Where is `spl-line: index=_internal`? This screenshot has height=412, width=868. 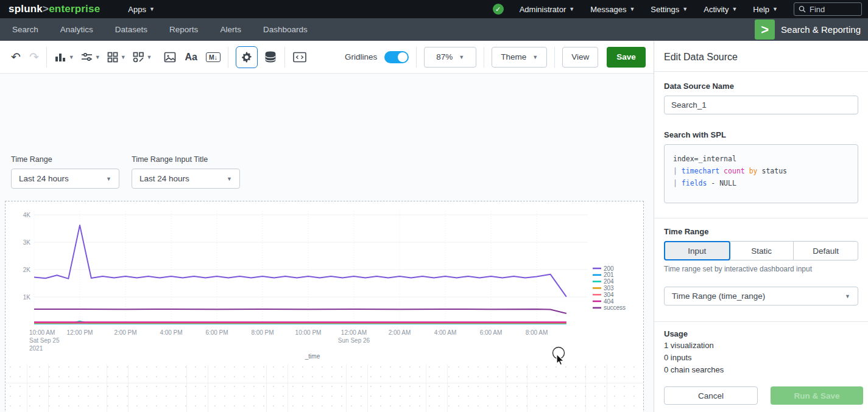
spl-line: index=_internal is located at coordinates (761, 159).